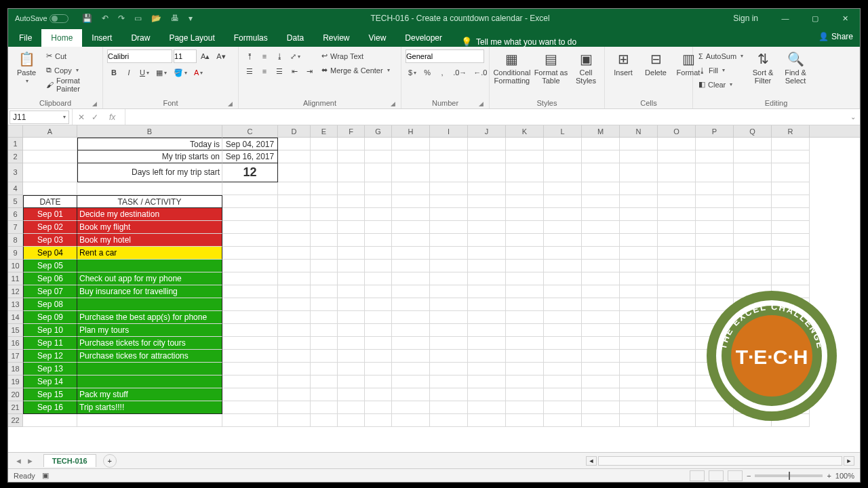 Image resolution: width=868 pixels, height=488 pixels. What do you see at coordinates (351, 279) in the screenshot?
I see `cell-F11` at bounding box center [351, 279].